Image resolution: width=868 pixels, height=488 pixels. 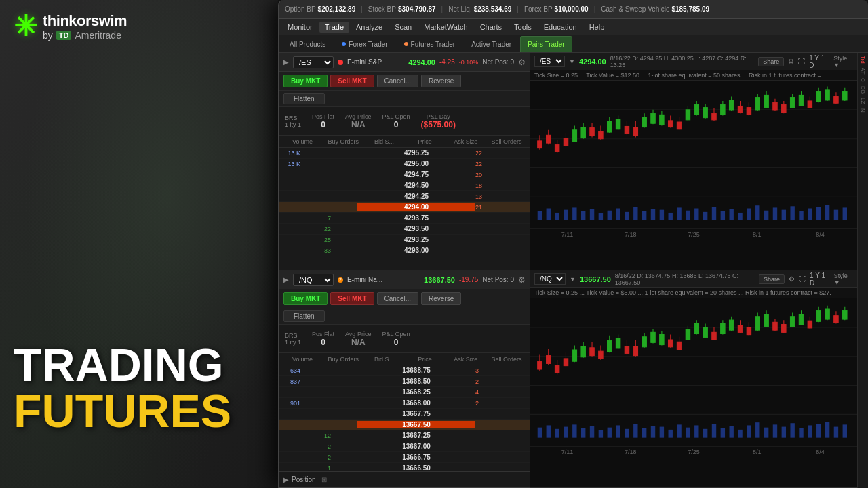 What do you see at coordinates (304, 316) in the screenshot?
I see `nq-flatten-btn: Flatten` at bounding box center [304, 316].